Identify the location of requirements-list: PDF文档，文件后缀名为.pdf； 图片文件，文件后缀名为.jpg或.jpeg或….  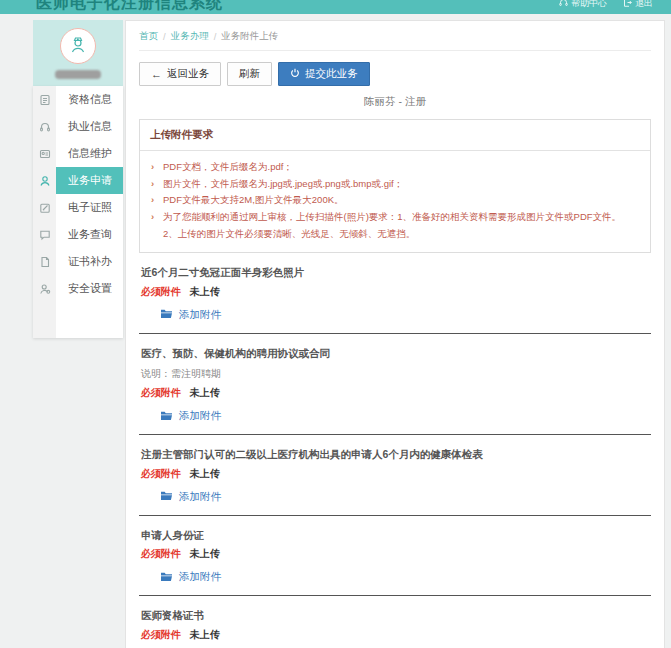
(395, 202).